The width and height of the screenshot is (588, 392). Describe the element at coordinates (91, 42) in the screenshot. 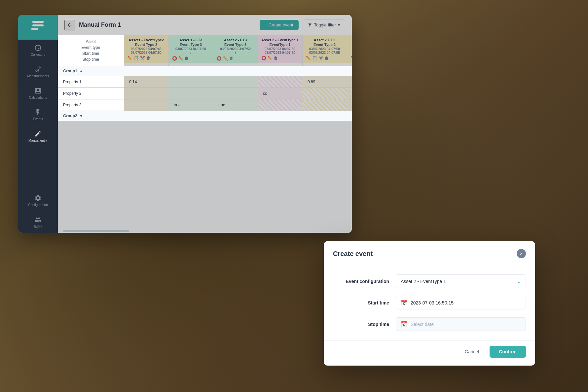

I see `header-asset: Asset` at that location.